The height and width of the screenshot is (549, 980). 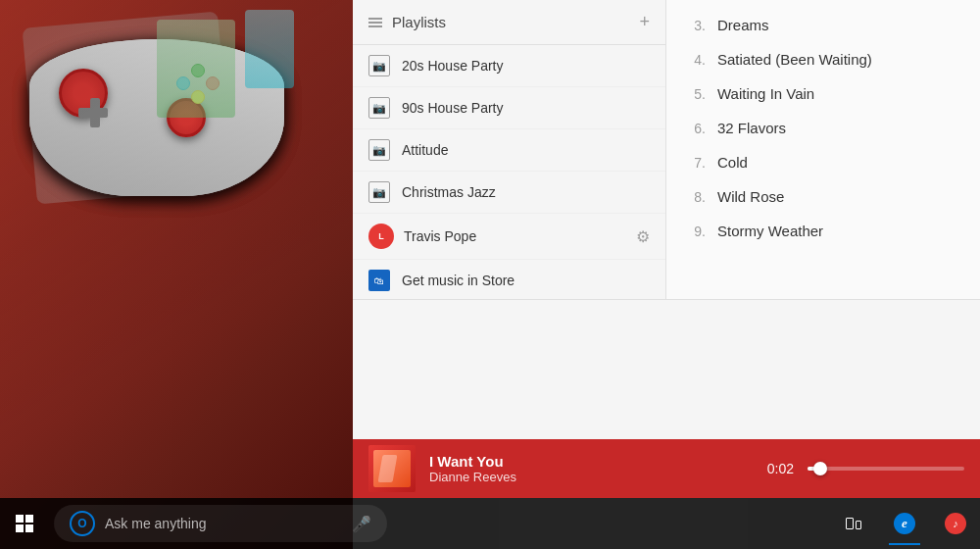 What do you see at coordinates (696, 94) in the screenshot?
I see `track-number-5: 5.` at bounding box center [696, 94].